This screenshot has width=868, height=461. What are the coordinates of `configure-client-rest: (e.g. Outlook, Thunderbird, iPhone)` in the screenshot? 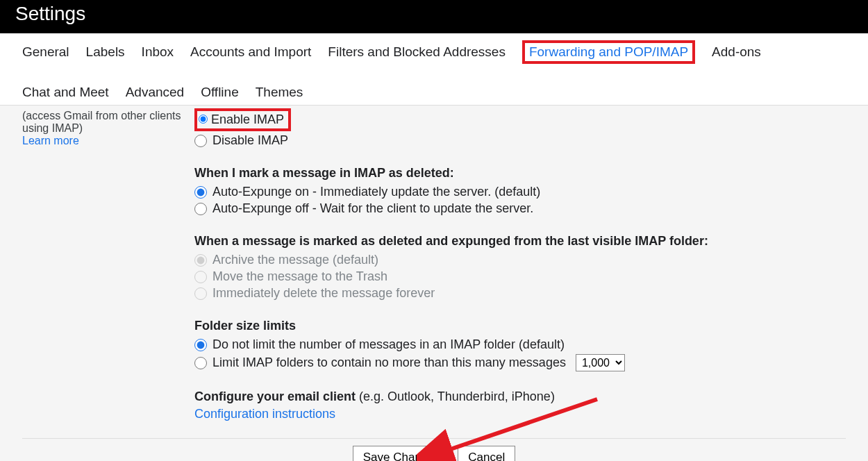 It's located at (456, 396).